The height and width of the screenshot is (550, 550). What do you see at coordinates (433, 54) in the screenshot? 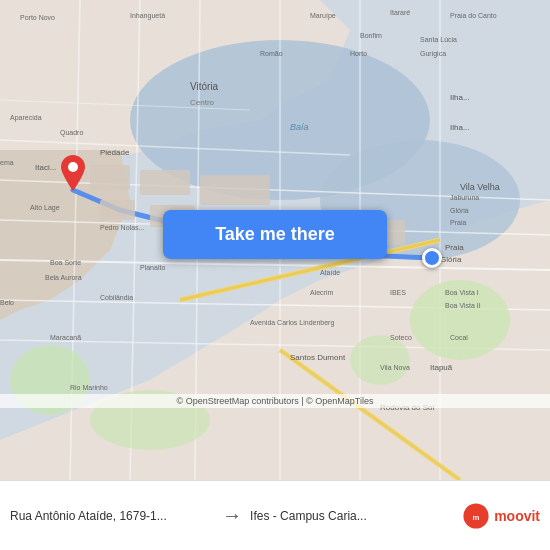
I see `svg-text: Gurigica` at bounding box center [433, 54].